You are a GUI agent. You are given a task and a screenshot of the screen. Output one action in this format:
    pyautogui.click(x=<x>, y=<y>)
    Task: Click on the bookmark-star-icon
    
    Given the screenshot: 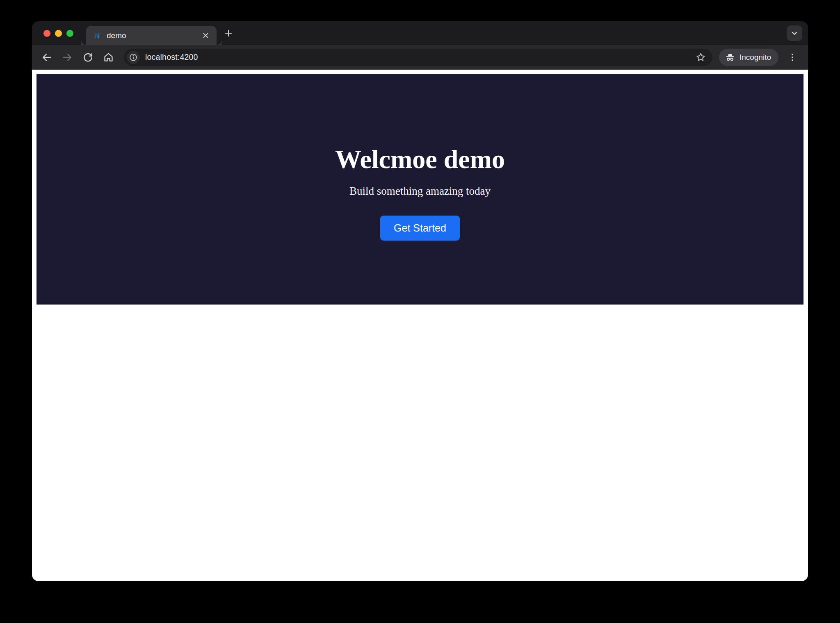 What is the action you would take?
    pyautogui.click(x=701, y=57)
    